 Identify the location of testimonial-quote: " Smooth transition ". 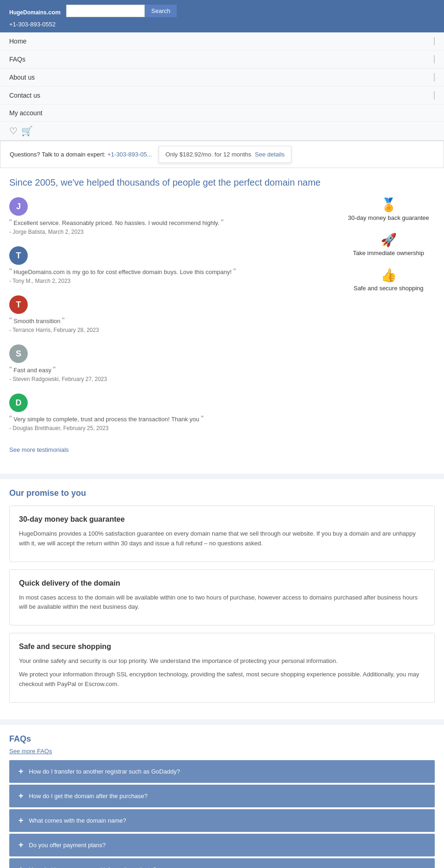
(171, 321).